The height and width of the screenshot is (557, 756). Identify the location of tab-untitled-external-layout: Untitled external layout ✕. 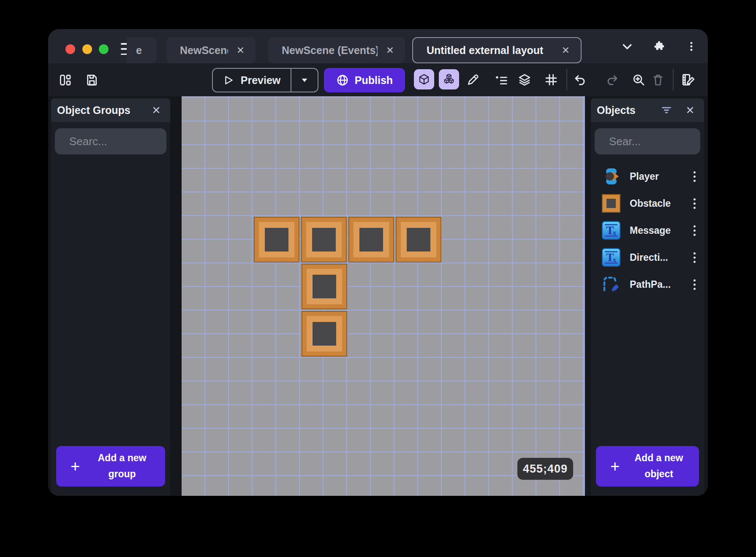
(497, 50).